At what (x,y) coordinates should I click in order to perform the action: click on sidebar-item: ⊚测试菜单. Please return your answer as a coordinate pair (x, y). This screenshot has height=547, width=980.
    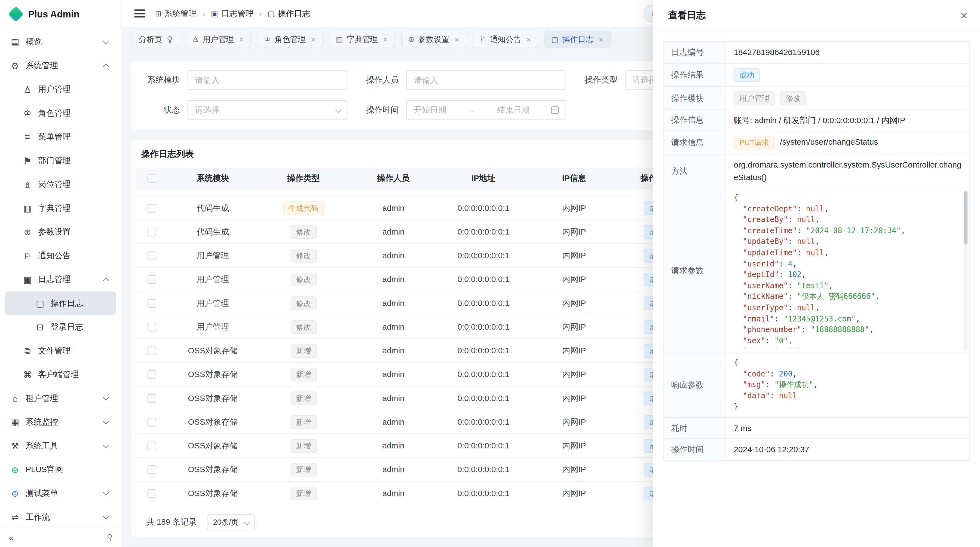
    Looking at the image, I should click on (61, 493).